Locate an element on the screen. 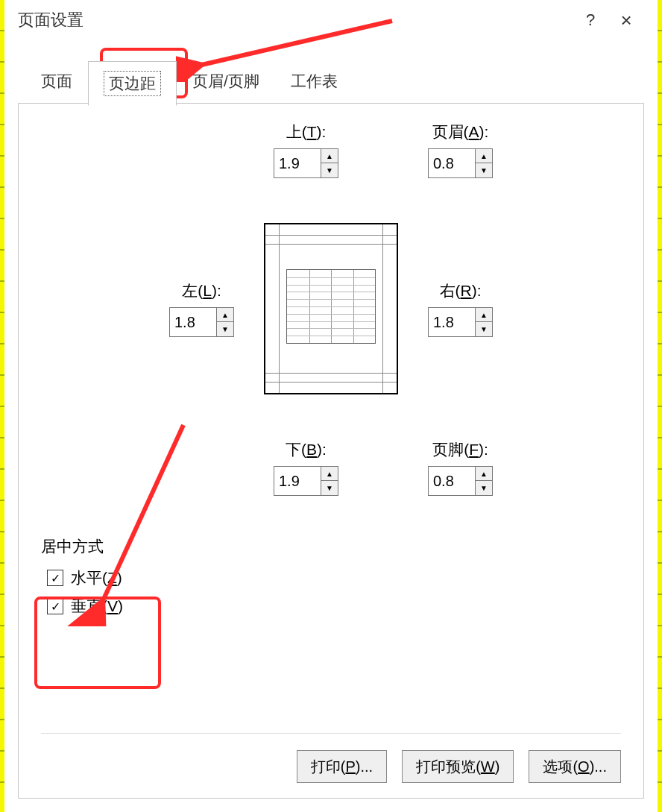  margin-right-input is located at coordinates (452, 322).